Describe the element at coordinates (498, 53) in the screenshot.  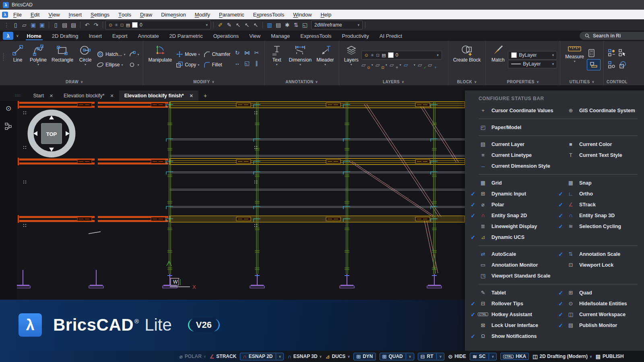
I see `match-button: Match` at that location.